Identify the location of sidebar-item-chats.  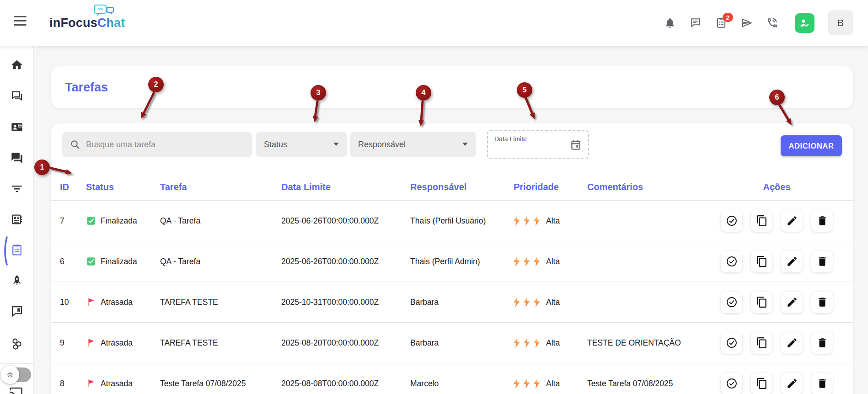
(17, 96).